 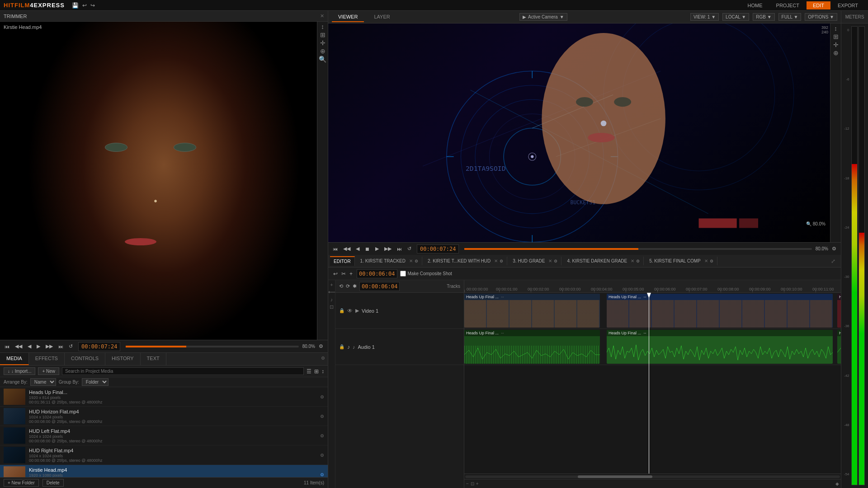 What do you see at coordinates (335, 249) in the screenshot?
I see `viewer-to-start-btn: ⏮` at bounding box center [335, 249].